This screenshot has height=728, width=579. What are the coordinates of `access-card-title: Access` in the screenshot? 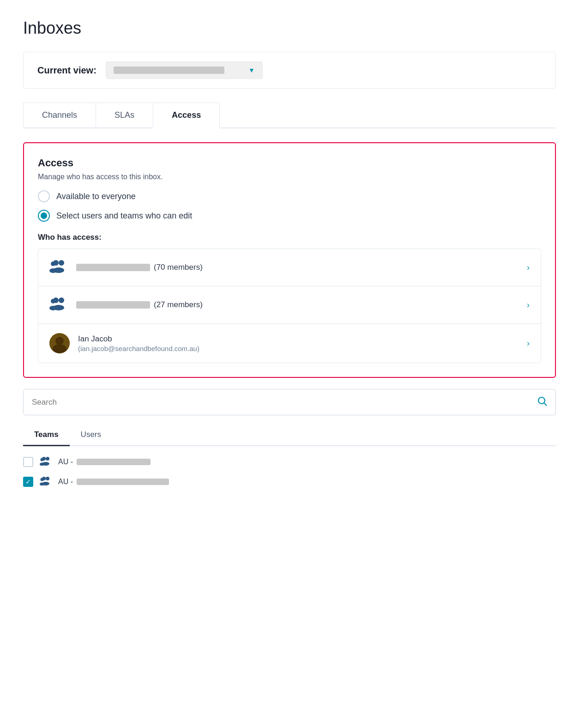 It's located at (290, 163).